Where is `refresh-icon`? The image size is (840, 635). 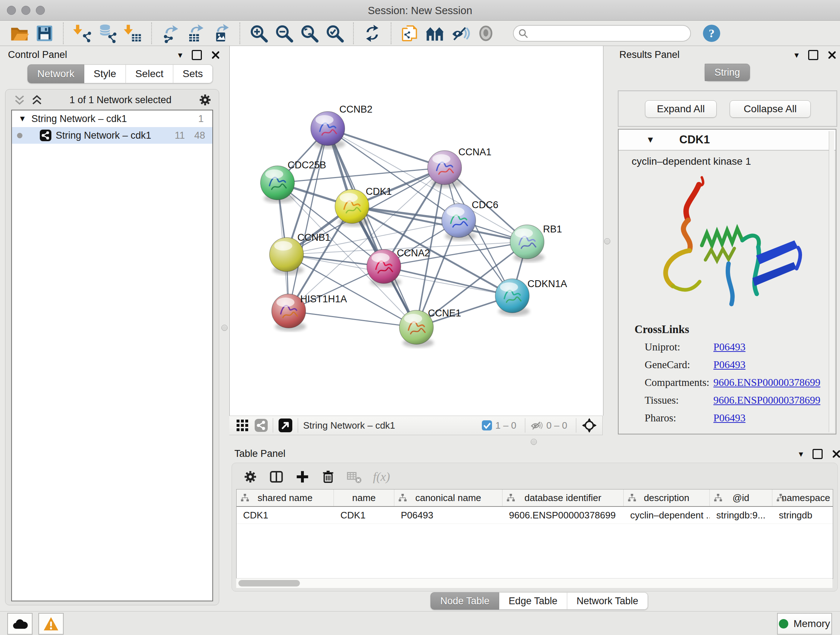 refresh-icon is located at coordinates (372, 33).